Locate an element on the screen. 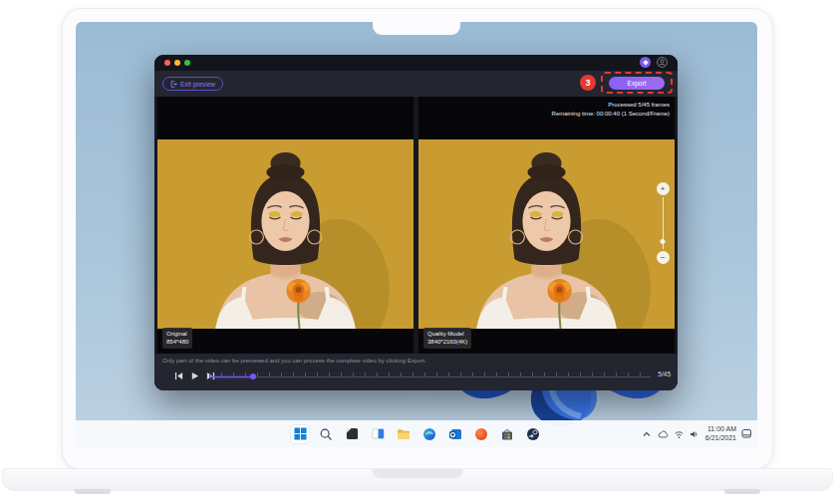 The image size is (833, 504). laptop-foot-right is located at coordinates (742, 492).